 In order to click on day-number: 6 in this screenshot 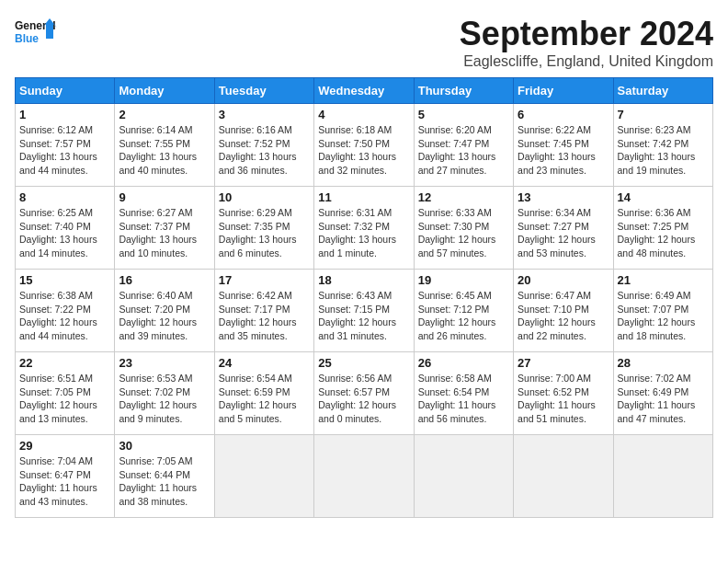, I will do `click(563, 114)`.